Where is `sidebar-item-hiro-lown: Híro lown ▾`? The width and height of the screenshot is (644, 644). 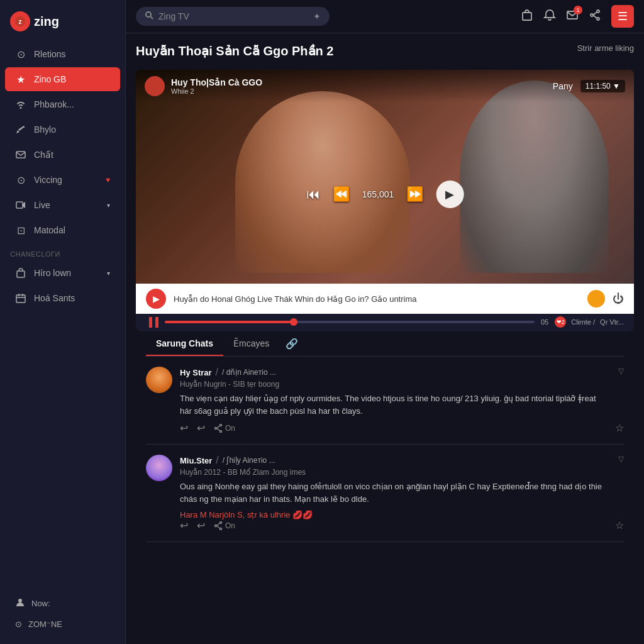
sidebar-item-hiro-lown: Híro lown ▾ is located at coordinates (63, 273).